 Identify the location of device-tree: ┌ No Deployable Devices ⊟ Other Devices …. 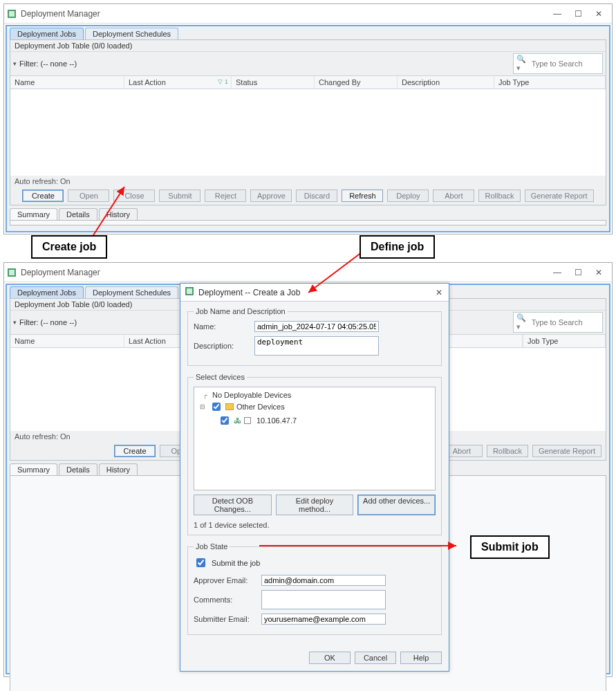
(315, 439).